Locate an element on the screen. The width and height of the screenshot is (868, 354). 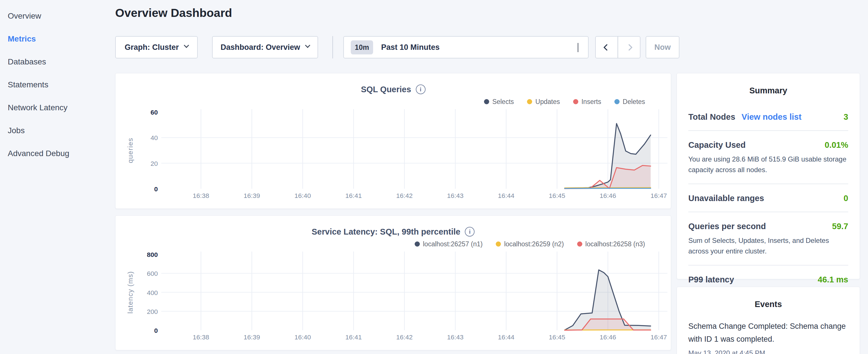
svg-text: queries is located at coordinates (130, 150).